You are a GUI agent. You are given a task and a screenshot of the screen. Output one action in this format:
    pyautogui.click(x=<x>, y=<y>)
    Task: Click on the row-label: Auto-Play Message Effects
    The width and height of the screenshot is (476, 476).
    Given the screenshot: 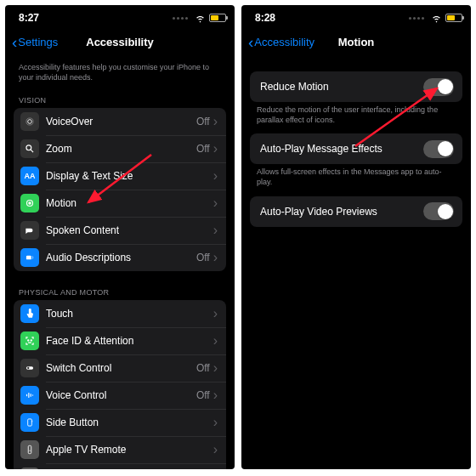 What is the action you would take?
    pyautogui.click(x=342, y=149)
    